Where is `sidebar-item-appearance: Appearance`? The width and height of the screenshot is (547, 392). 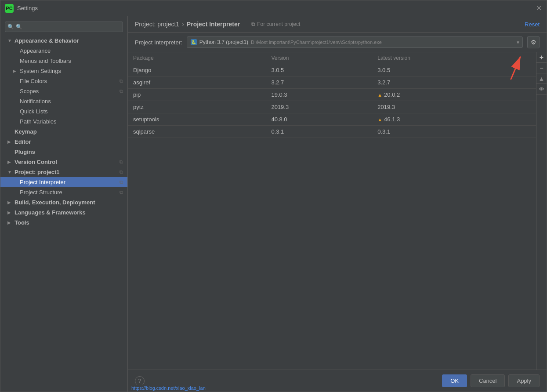 sidebar-item-appearance: Appearance is located at coordinates (64, 51).